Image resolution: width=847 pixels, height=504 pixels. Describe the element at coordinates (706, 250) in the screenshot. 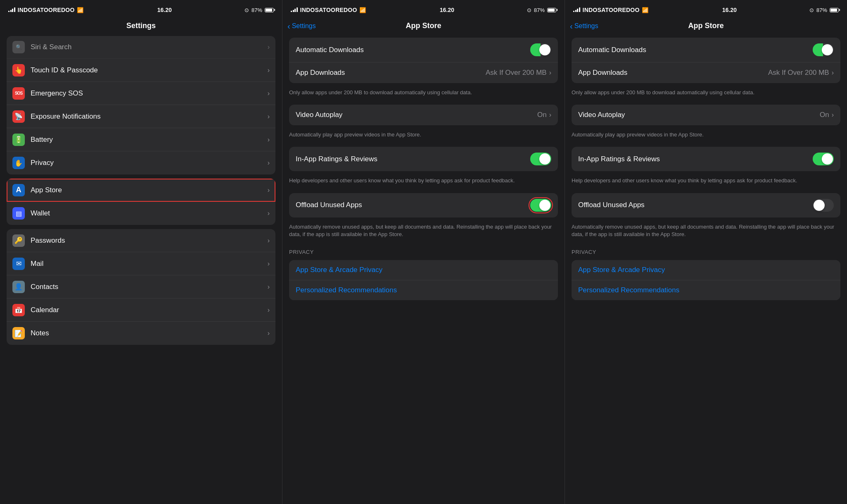

I see `privacy-section-label-right: PRIVACY` at that location.